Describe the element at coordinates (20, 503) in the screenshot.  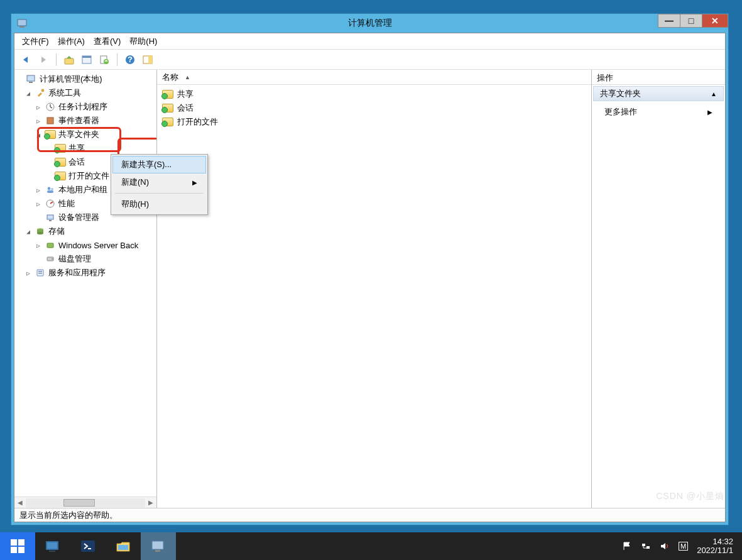
I see `scroll-left-icon: ◀` at that location.